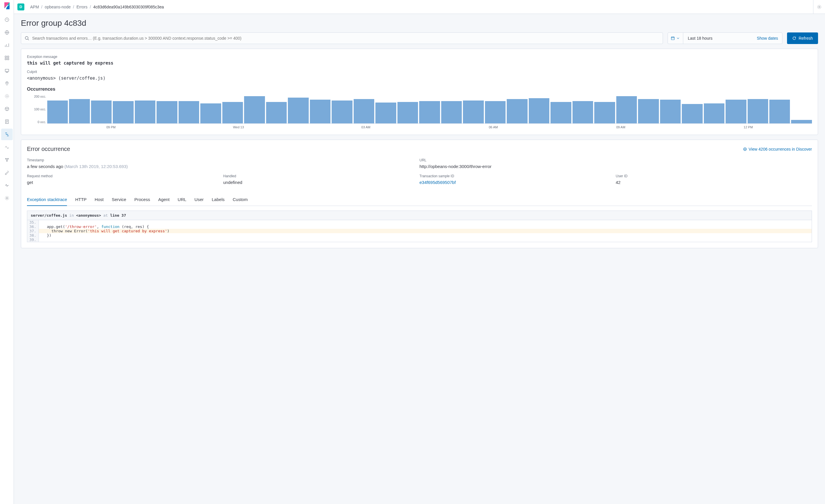  What do you see at coordinates (7, 122) in the screenshot?
I see `nav-logs-icon` at bounding box center [7, 122].